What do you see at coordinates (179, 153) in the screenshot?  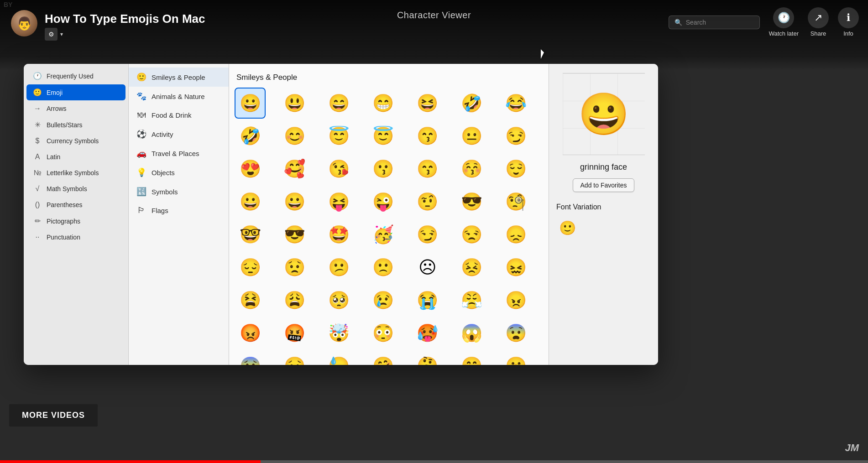 I see `category-item-travel-places: 🚗 Travel & Places` at bounding box center [179, 153].